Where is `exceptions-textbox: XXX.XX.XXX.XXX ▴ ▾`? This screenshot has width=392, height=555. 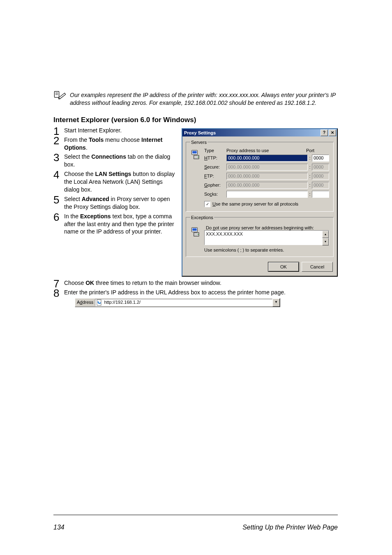
exceptions-textbox: XXX.XX.XXX.XXX ▴ ▾ is located at coordinates (267, 238).